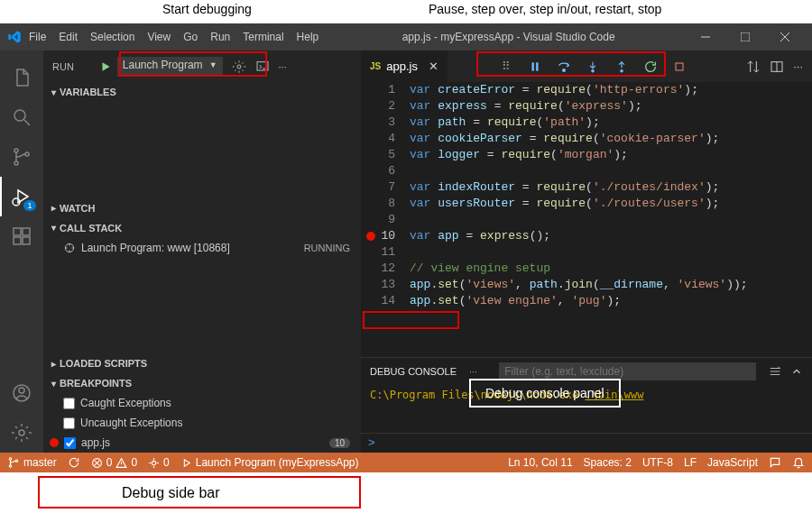 Image resolution: width=812 pixels, height=513 pixels. What do you see at coordinates (202, 383) in the screenshot?
I see `section-breakpoints: ▾BREAKPOINTS` at bounding box center [202, 383].